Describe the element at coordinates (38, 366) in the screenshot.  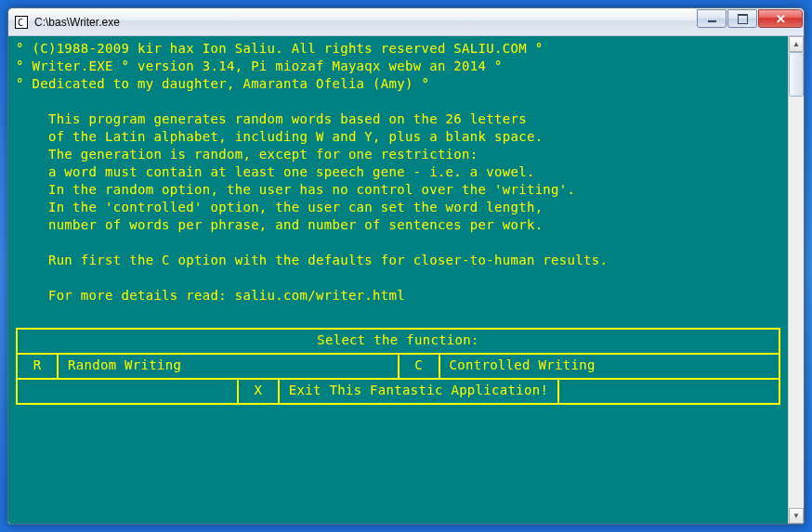
I see `menu-key: R` at that location.